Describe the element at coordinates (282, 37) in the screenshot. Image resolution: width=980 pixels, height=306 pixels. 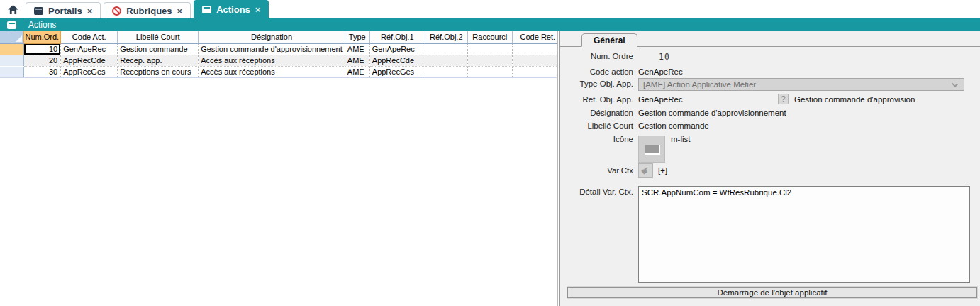
I see `table-header-row: Num.Ord. Code Act. Libellé Court Désigna…` at that location.